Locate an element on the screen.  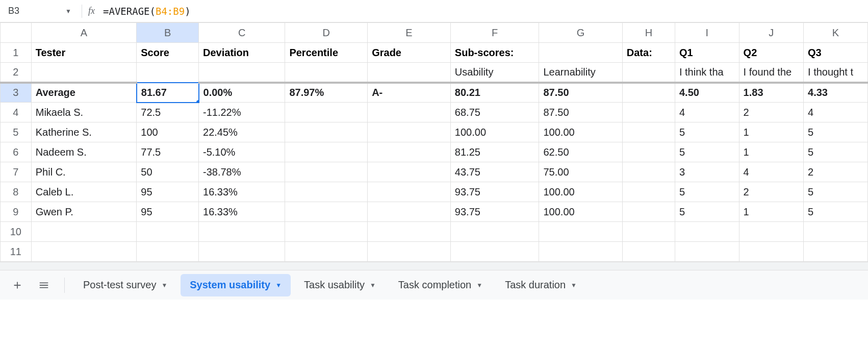
row-header-9: 9 is located at coordinates (16, 212).